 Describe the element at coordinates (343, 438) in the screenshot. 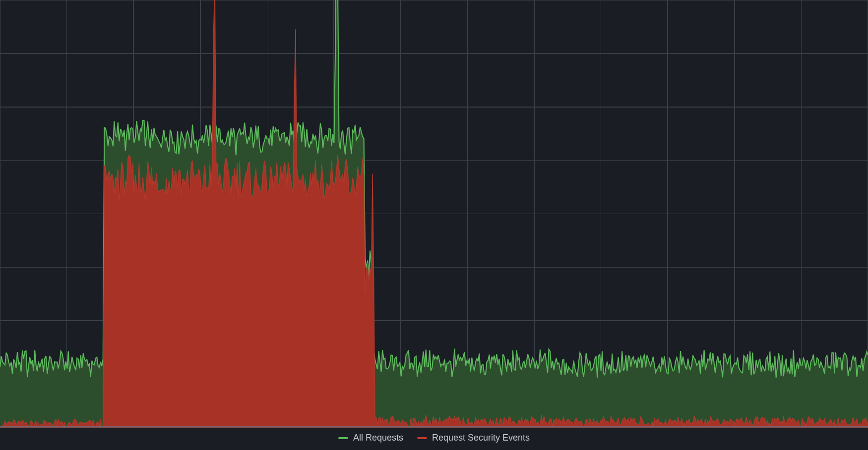

I see `legend-swatch-green` at that location.